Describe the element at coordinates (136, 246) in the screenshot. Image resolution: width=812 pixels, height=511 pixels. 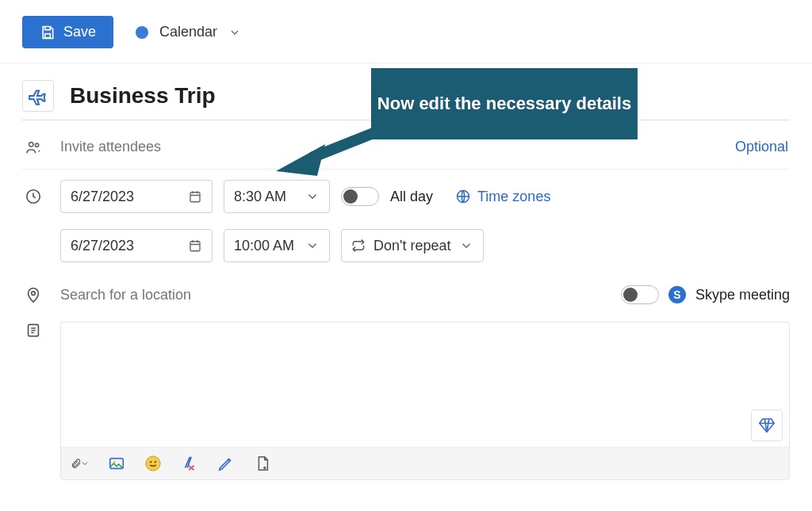
I see `end-date-field: 6/27/2023` at that location.